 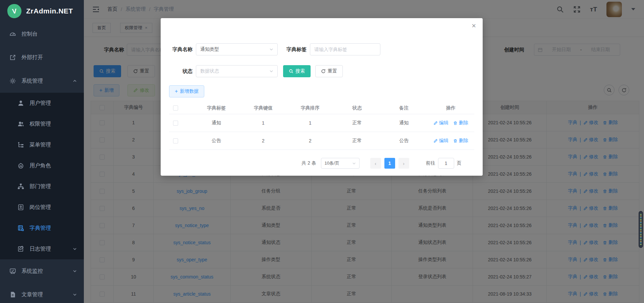 I want to click on dialog-table-row: 公告 2 2 正常 公告 编辑 删除, so click(x=322, y=141).